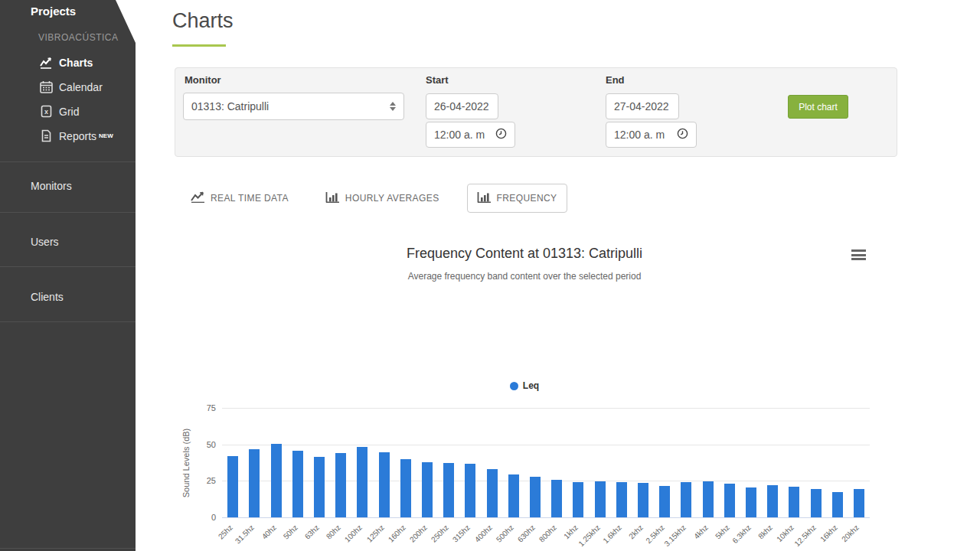  Describe the element at coordinates (187, 464) in the screenshot. I see `y-axis-title: Sound Levels (dB)` at that location.